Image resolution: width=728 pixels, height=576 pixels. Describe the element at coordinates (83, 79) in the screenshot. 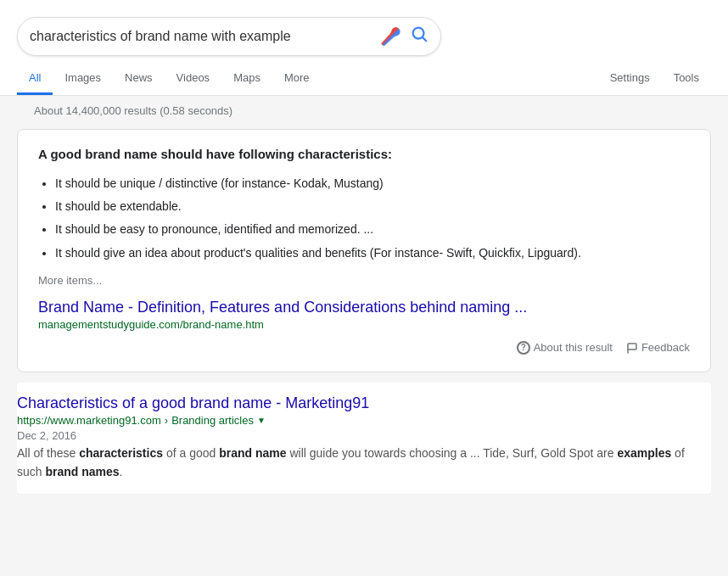

I see `tab-images: Images` at that location.